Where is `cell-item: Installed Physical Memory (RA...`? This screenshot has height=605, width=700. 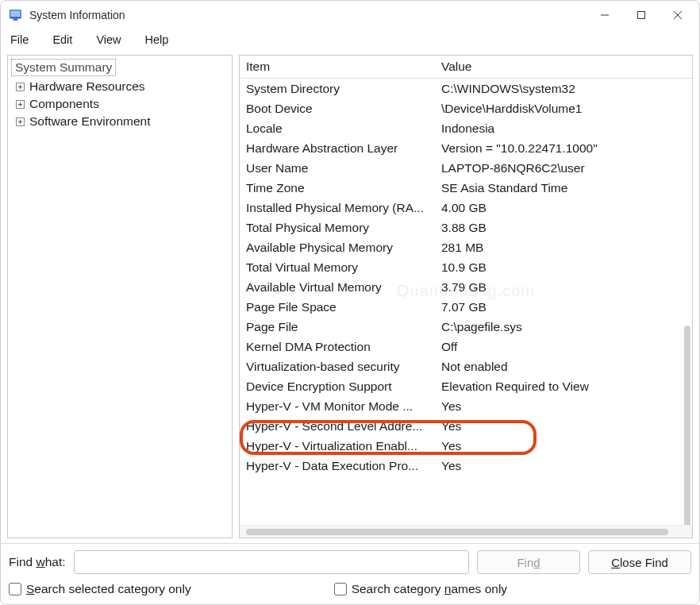
cell-item: Installed Physical Memory (RA... is located at coordinates (337, 208).